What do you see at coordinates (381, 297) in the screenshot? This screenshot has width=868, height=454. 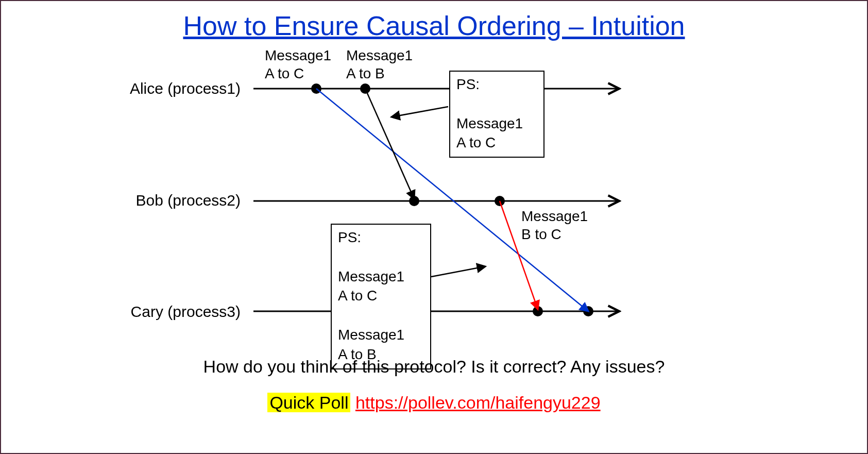 I see `ps-box-bob: PS: Message1 A to C Message1 A to B` at bounding box center [381, 297].